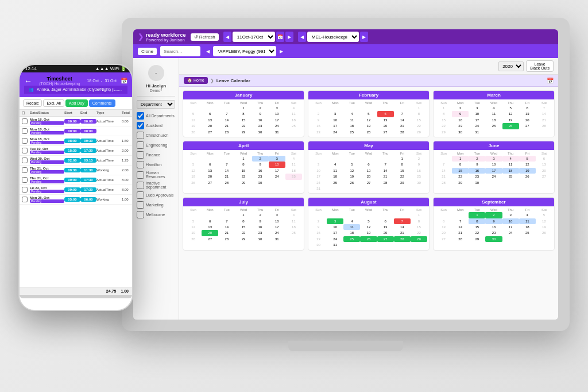  I want to click on date-calendar-button: 📅, so click(280, 37).